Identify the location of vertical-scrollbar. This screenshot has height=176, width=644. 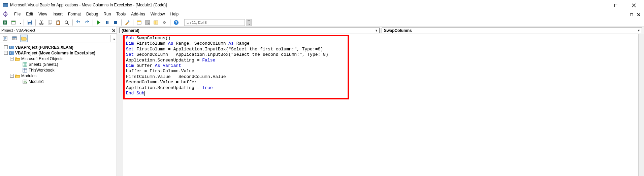
(641, 105).